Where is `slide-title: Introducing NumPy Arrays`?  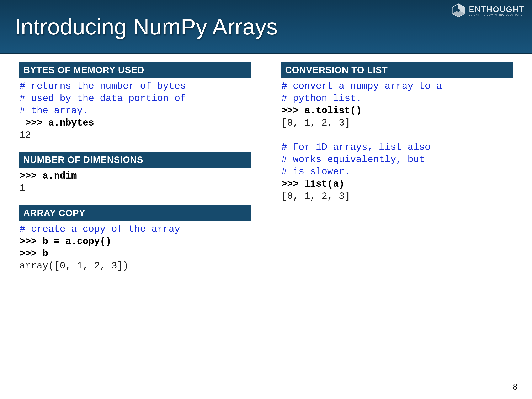
slide-title: Introducing NumPy Arrays is located at coordinates (146, 27).